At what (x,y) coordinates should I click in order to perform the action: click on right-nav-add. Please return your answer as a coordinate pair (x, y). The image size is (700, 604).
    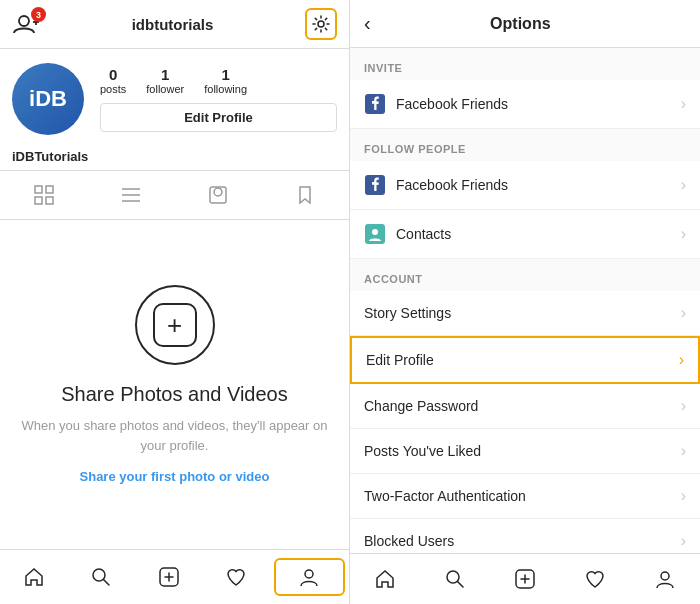
    Looking at the image, I should click on (525, 579).